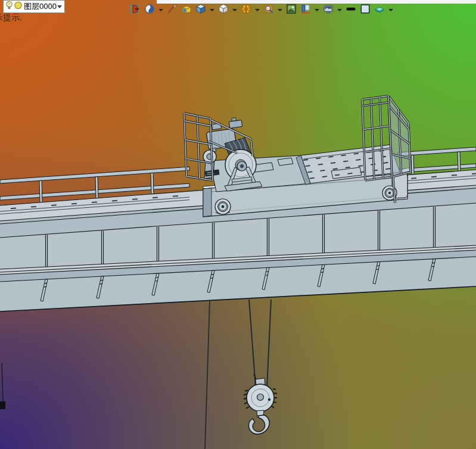  I want to click on exit-door-icon, so click(135, 10).